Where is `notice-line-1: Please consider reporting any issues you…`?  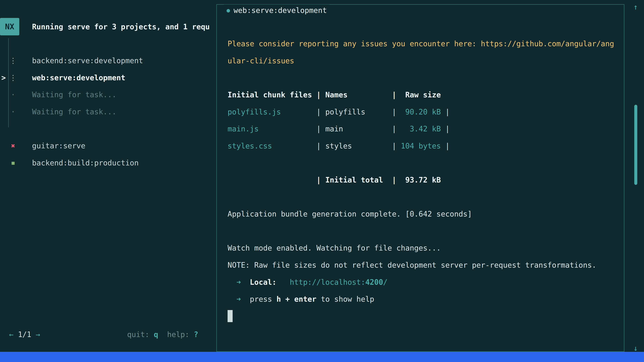
notice-line-1: Please consider reporting any issues you… is located at coordinates (422, 44).